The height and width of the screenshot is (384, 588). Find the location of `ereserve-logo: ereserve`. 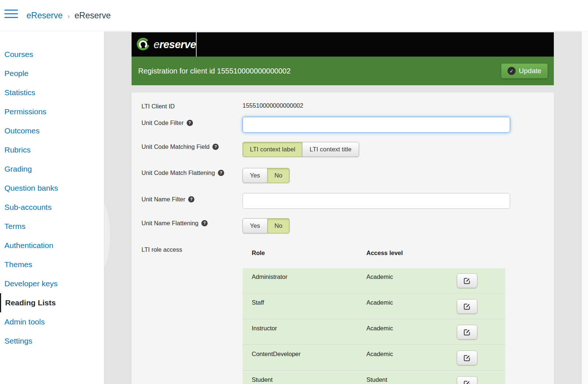

ereserve-logo: ereserve is located at coordinates (166, 44).